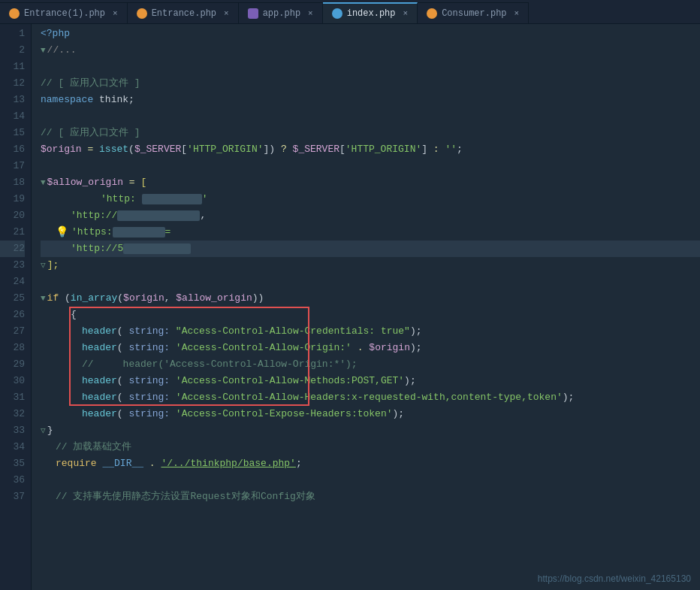 This screenshot has width=700, height=590. Describe the element at coordinates (12, 331) in the screenshot. I see `ln-27: 27` at that location.